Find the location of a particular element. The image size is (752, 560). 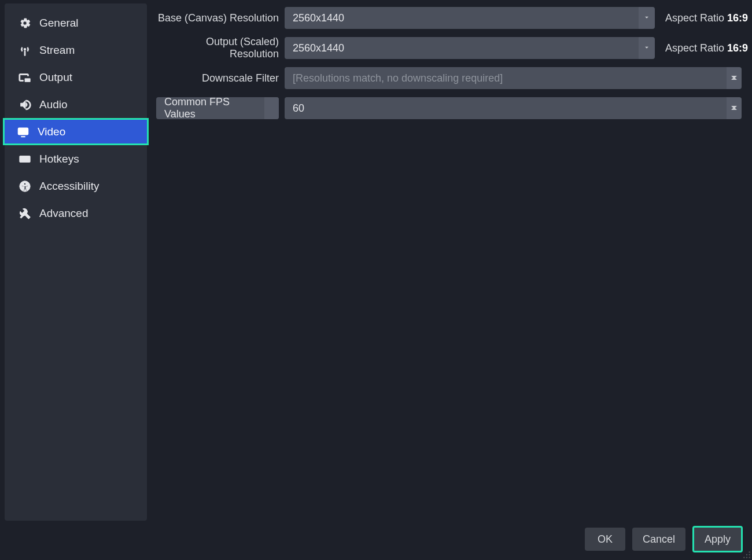

base-resolution-row: Base (Canvas) Resolution Aspect Ratio 16… is located at coordinates (449, 18).